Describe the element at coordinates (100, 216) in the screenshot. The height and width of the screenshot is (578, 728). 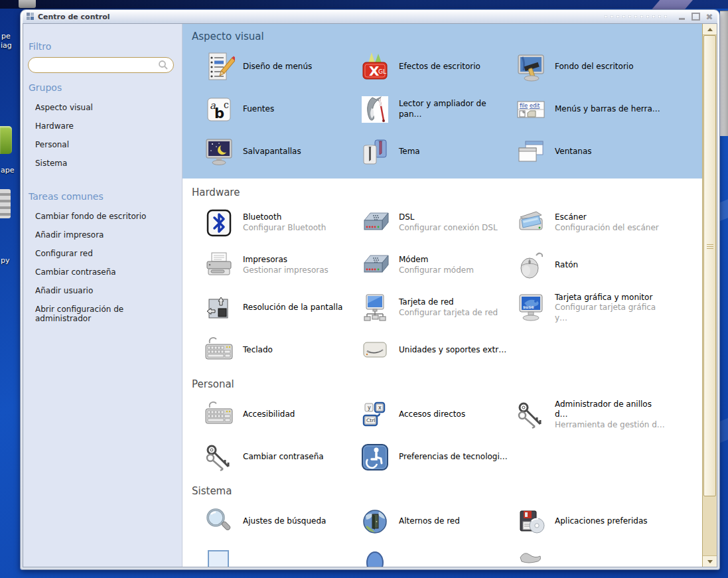
I see `sidebar-task-cambiar-fondo-de-escritorio: Cambiar fondo de escritorio` at that location.